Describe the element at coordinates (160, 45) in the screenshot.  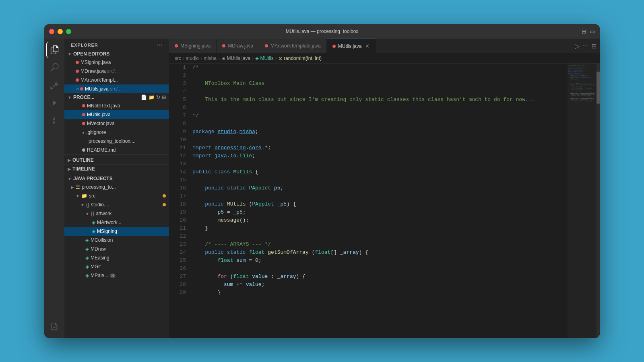
I see `sidebar-header-icons: ···` at that location.